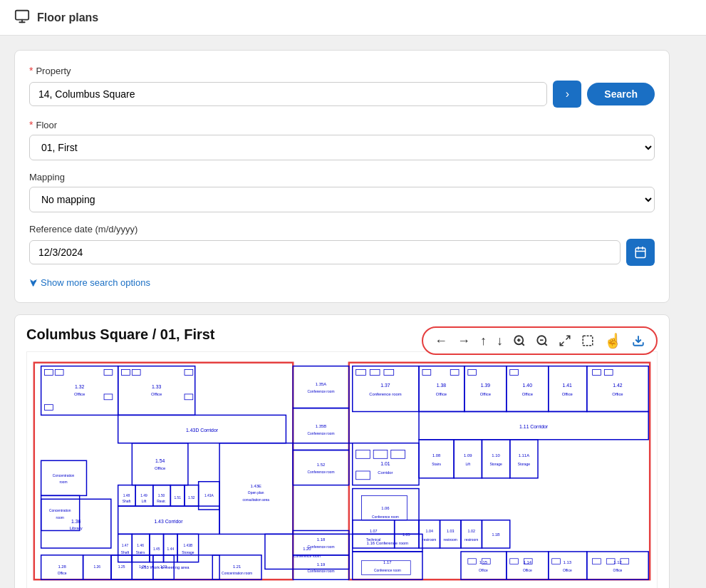  Describe the element at coordinates (567, 94) in the screenshot. I see `property-arrow-button: ›` at that location.